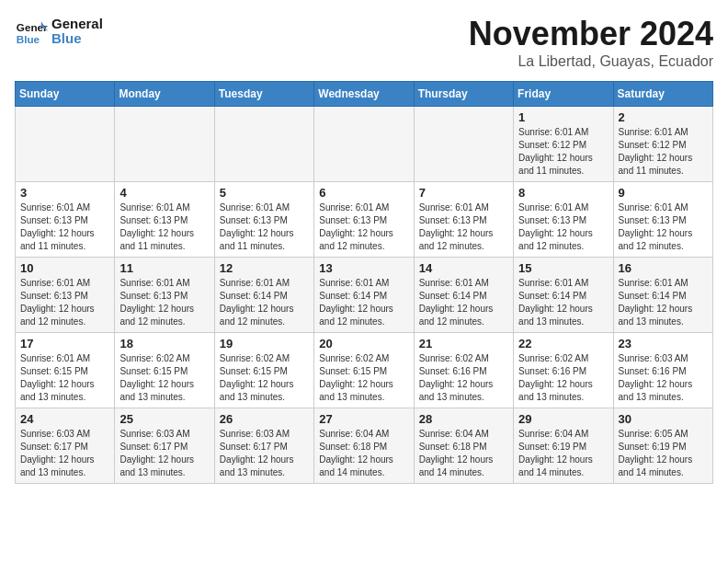  I want to click on calendar-cell: 15Sunrise: 6:01 AM Sunset: 6:14 PM Dayli…, so click(563, 295).